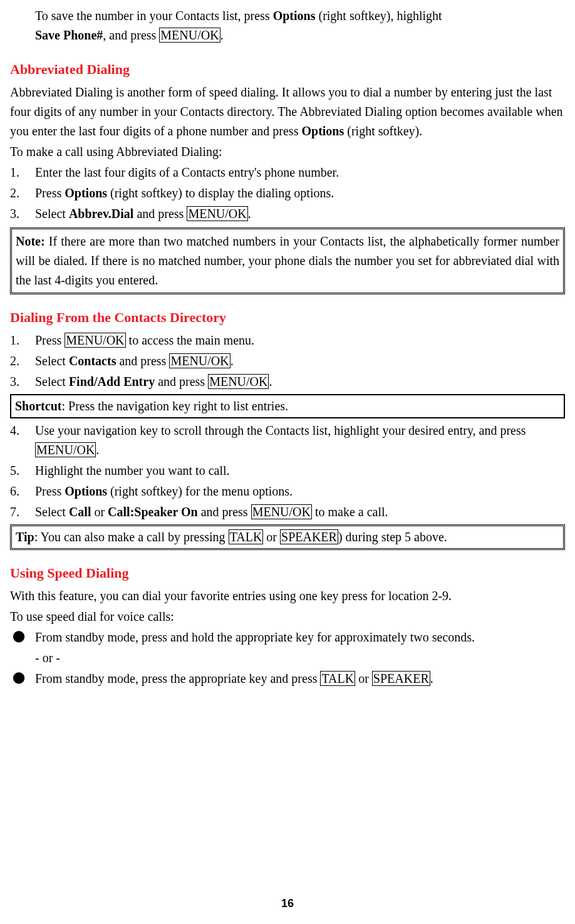  I want to click on abbrev-heading: Abbreviated Dialing, so click(288, 70).